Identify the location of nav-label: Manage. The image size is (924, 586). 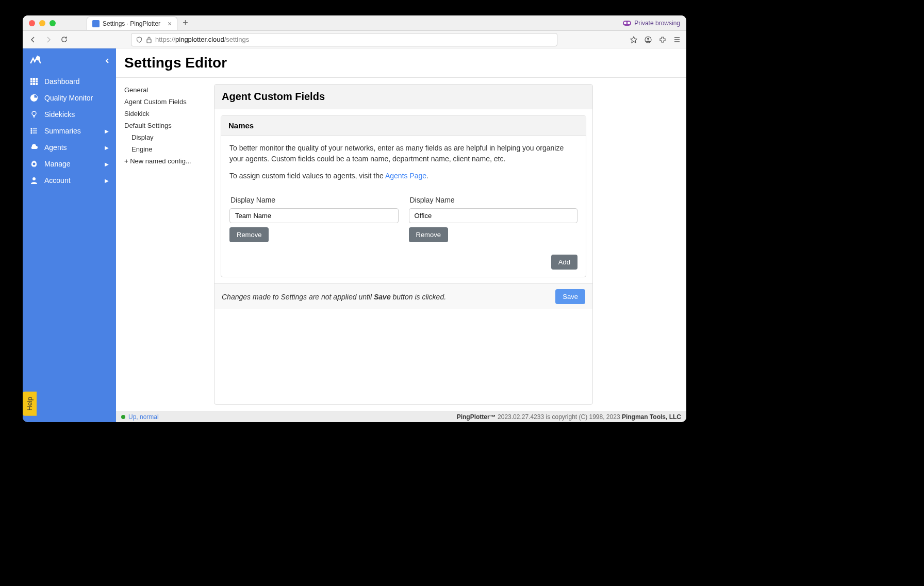
(58, 164).